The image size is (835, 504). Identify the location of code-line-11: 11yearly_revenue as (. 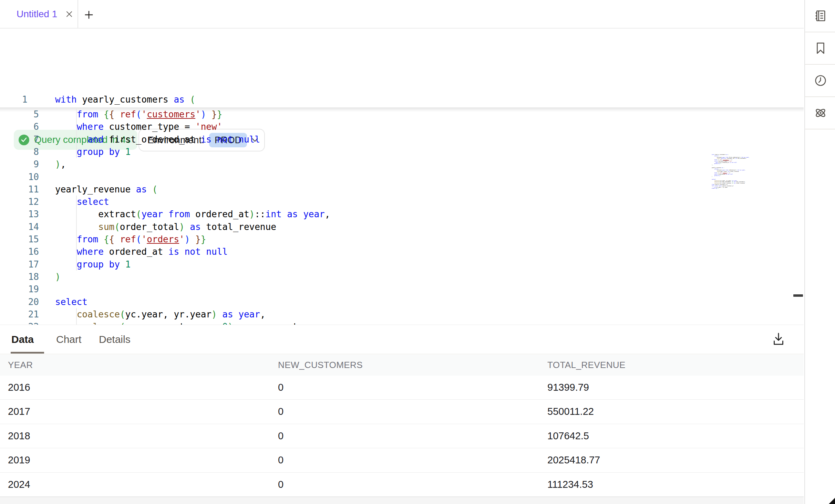
(402, 189).